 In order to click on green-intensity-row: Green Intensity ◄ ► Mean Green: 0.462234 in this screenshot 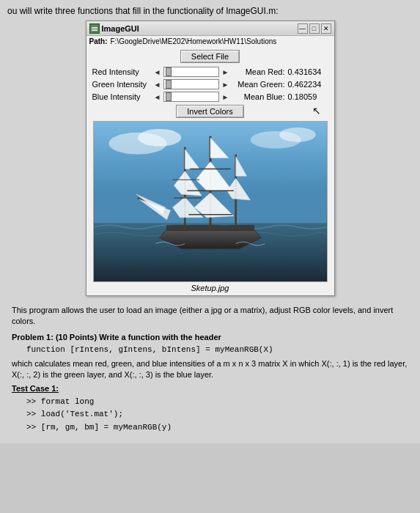, I will do `click(210, 84)`.